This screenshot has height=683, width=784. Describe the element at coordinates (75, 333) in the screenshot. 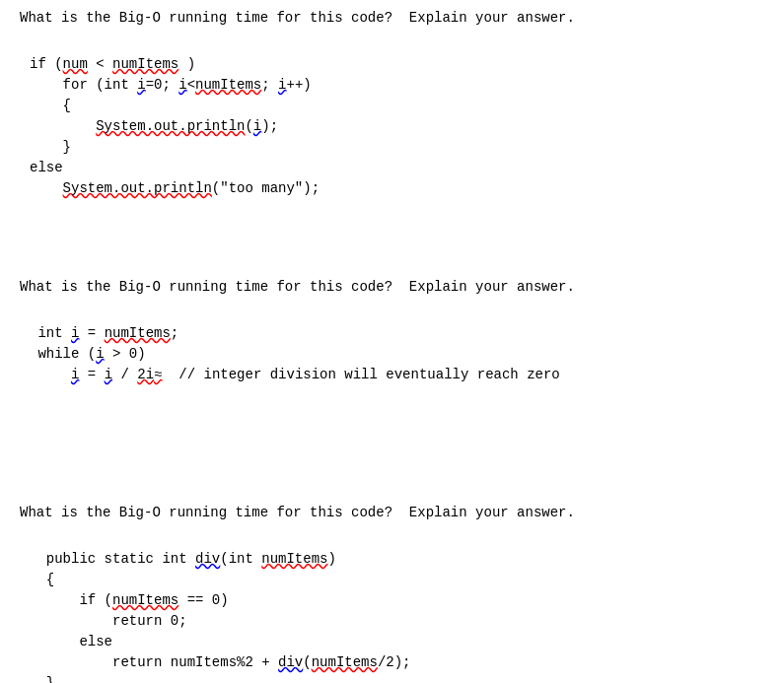

I see `squig-i-5: i` at that location.